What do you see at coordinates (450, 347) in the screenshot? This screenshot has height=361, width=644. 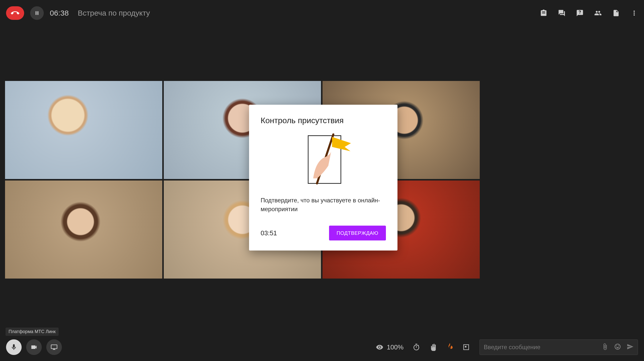 I see `fire-icon` at bounding box center [450, 347].